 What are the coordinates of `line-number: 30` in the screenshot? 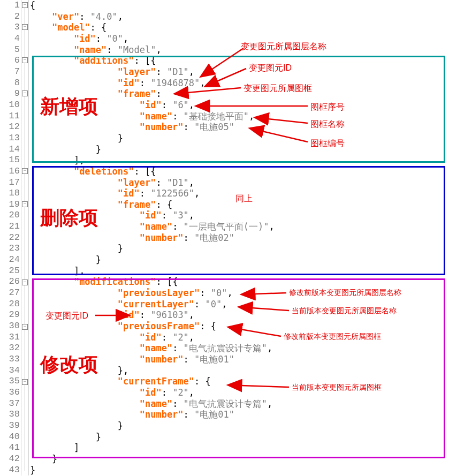 It's located at (10, 327).